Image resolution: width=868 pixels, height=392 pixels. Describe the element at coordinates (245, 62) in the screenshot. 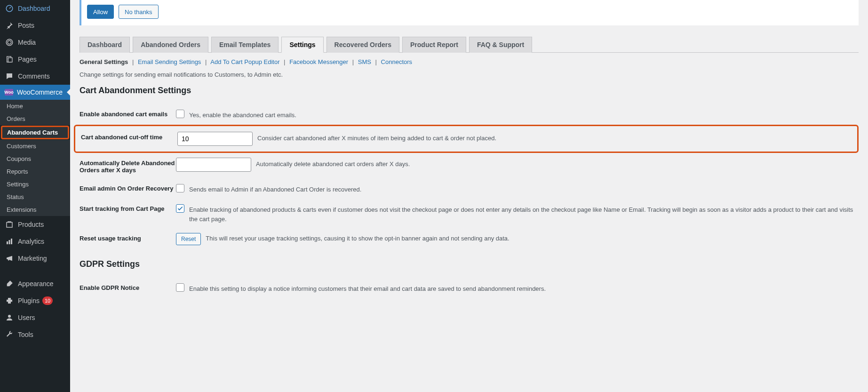

I see `subnav-atc-popup: Add To Cart Popup Editor` at that location.